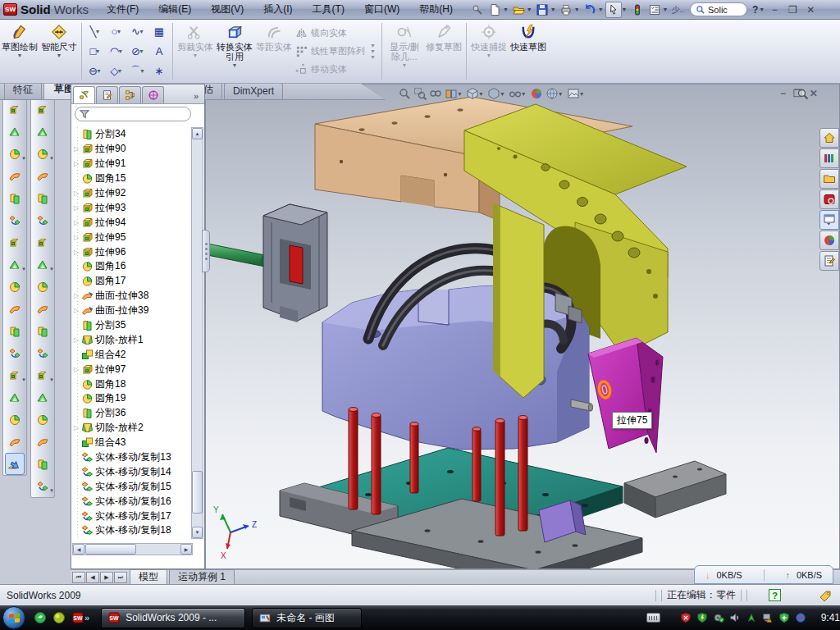 The image size is (840, 630). I want to click on hscroll-thumb, so click(111, 550).